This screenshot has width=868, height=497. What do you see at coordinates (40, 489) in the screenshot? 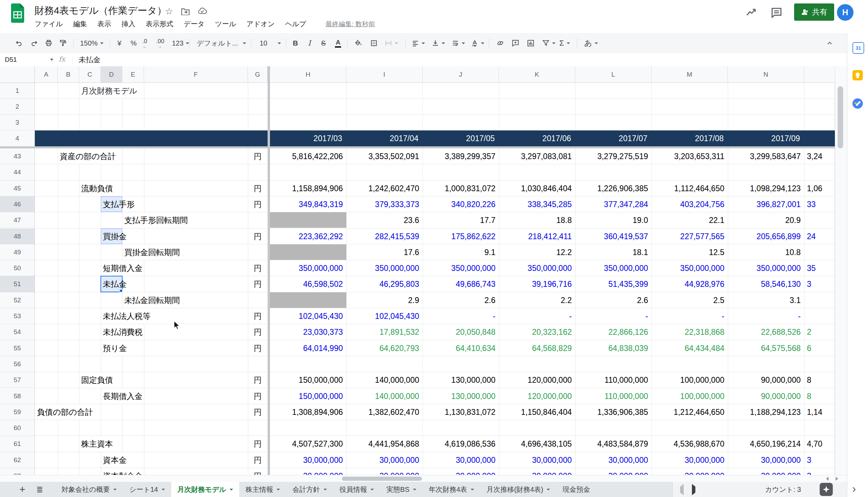
I see `all-sheets-icon` at bounding box center [40, 489].